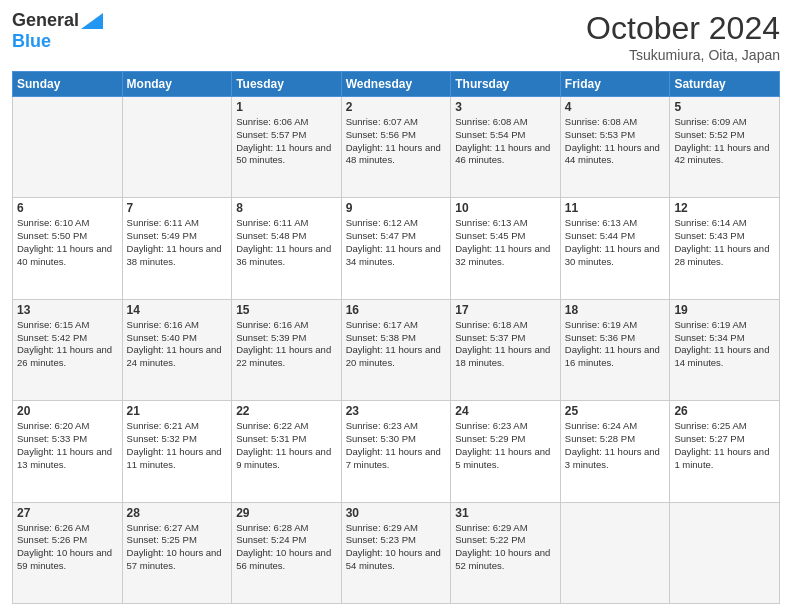 This screenshot has width=792, height=612. Describe the element at coordinates (615, 452) in the screenshot. I see `table-cell: 25Sunrise: 6:24 AM Sunset: 5:28 PM Dayli…` at that location.